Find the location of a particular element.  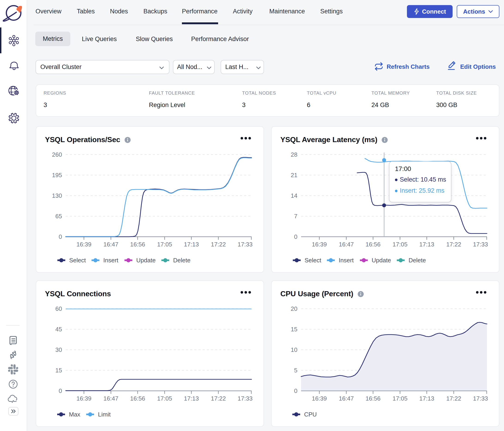

svg-text: 60 is located at coordinates (59, 309).